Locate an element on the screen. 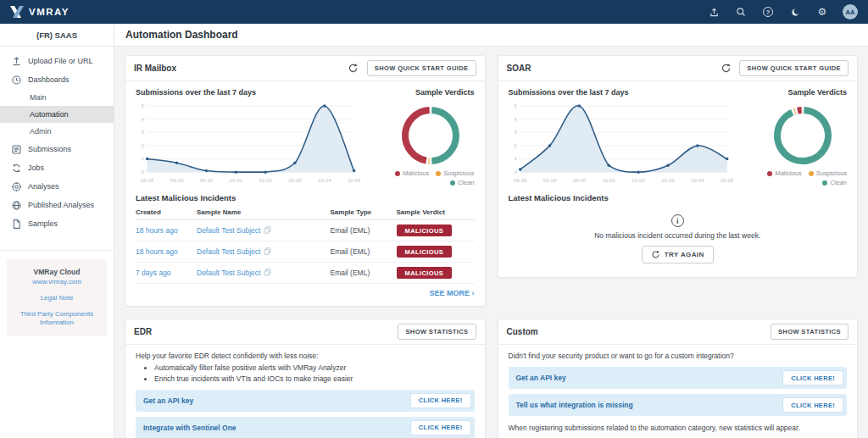  verdict-badge: MALICIOUS is located at coordinates (425, 230).